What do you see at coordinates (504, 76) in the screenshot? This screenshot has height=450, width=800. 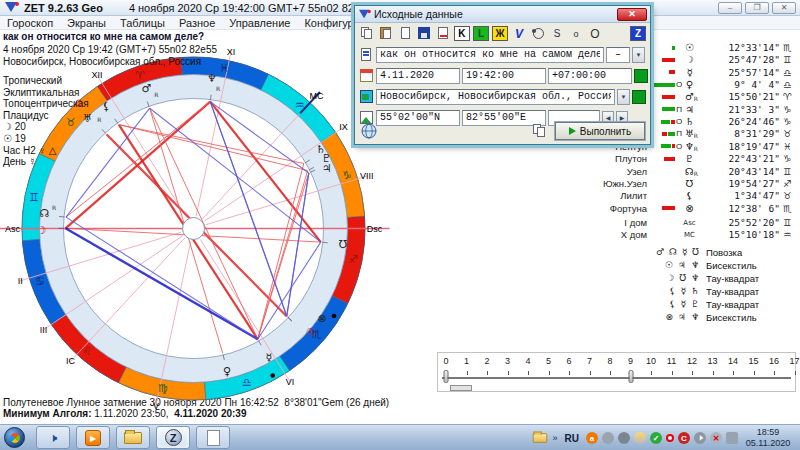 I see `time-input` at bounding box center [504, 76].